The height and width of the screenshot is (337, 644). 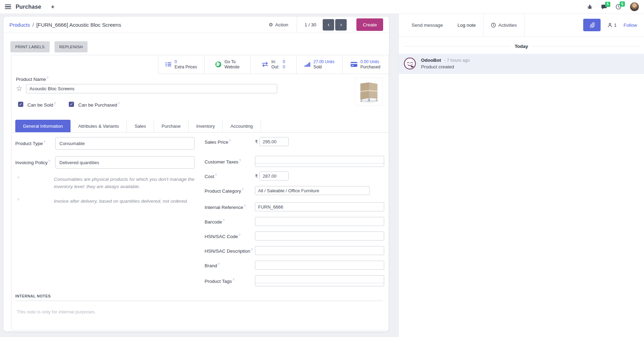 I want to click on invoicing-policy-select, so click(x=125, y=162).